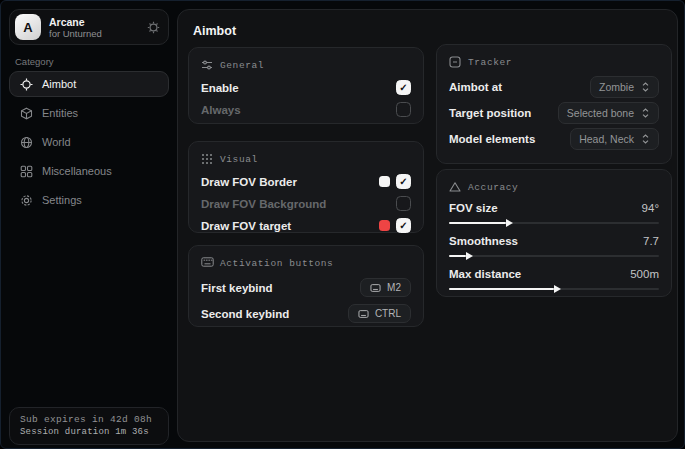 Image resolution: width=685 pixels, height=449 pixels. I want to click on slider-value: 7.7, so click(651, 241).